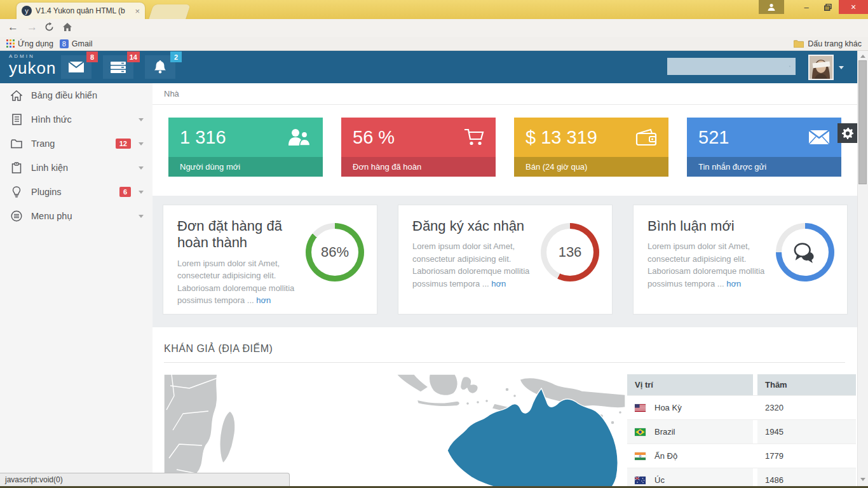  Describe the element at coordinates (742, 407) in the screenshot. I see `table-row: Hoa Kỳ 2320` at that location.